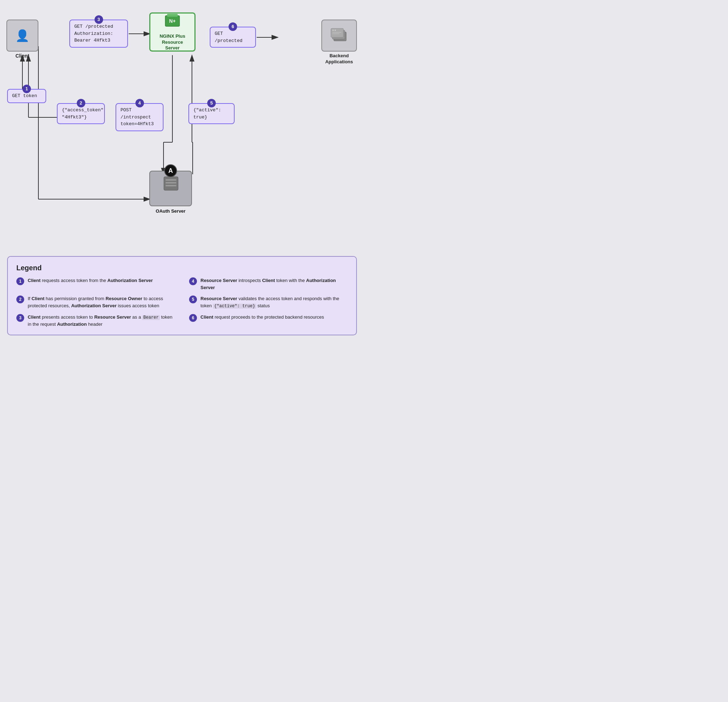 This screenshot has height=702, width=728. I want to click on legend-num-4: 4, so click(193, 281).